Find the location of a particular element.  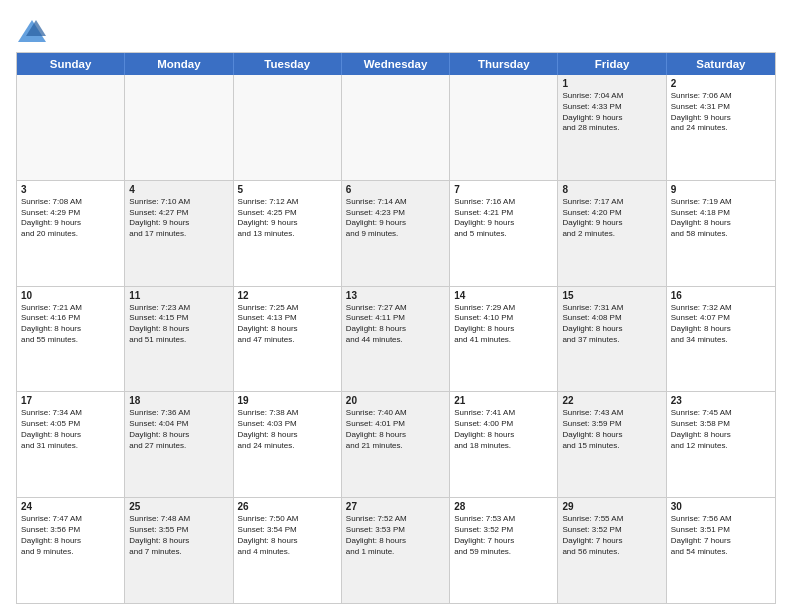

logo-icon is located at coordinates (32, 32).